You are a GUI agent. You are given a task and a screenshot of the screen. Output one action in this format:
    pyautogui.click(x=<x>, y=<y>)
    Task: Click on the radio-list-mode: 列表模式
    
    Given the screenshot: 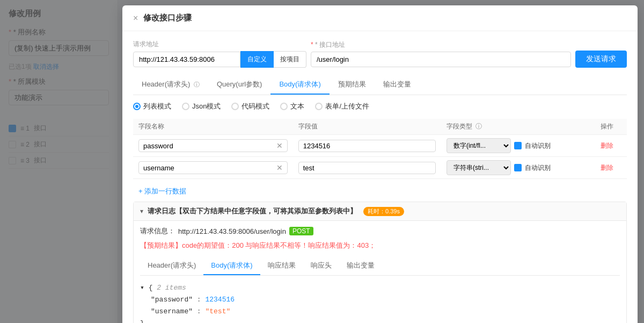 What is the action you would take?
    pyautogui.click(x=152, y=106)
    